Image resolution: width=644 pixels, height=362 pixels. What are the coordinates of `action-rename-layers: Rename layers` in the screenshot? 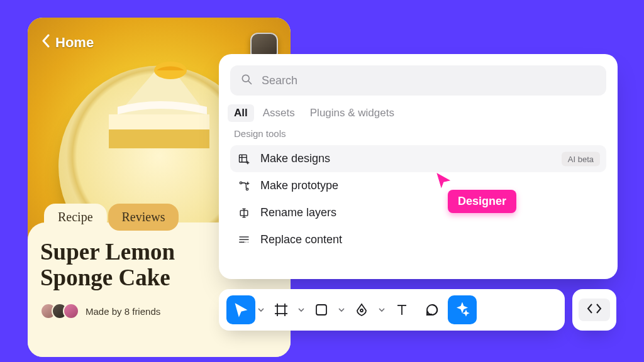 It's located at (418, 212).